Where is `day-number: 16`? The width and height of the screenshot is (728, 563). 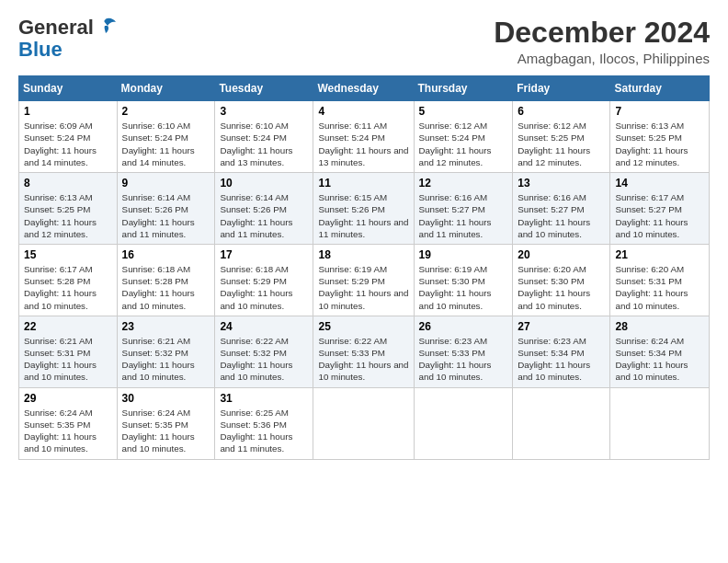
day-number: 16 is located at coordinates (166, 255).